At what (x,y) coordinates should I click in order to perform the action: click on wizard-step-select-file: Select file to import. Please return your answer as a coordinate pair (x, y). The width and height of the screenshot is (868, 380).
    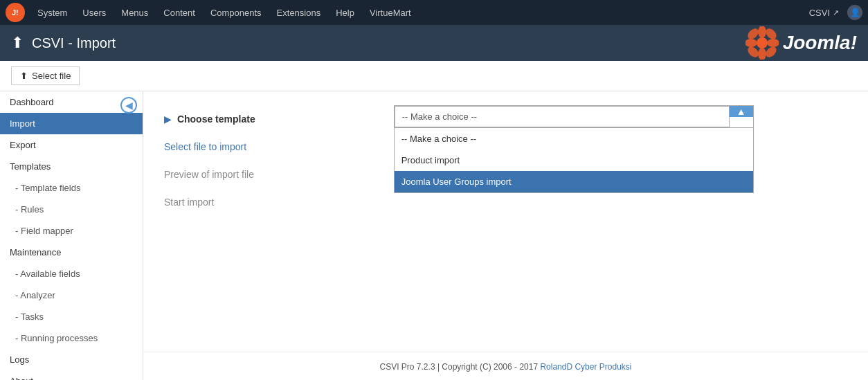
    Looking at the image, I should click on (210, 147).